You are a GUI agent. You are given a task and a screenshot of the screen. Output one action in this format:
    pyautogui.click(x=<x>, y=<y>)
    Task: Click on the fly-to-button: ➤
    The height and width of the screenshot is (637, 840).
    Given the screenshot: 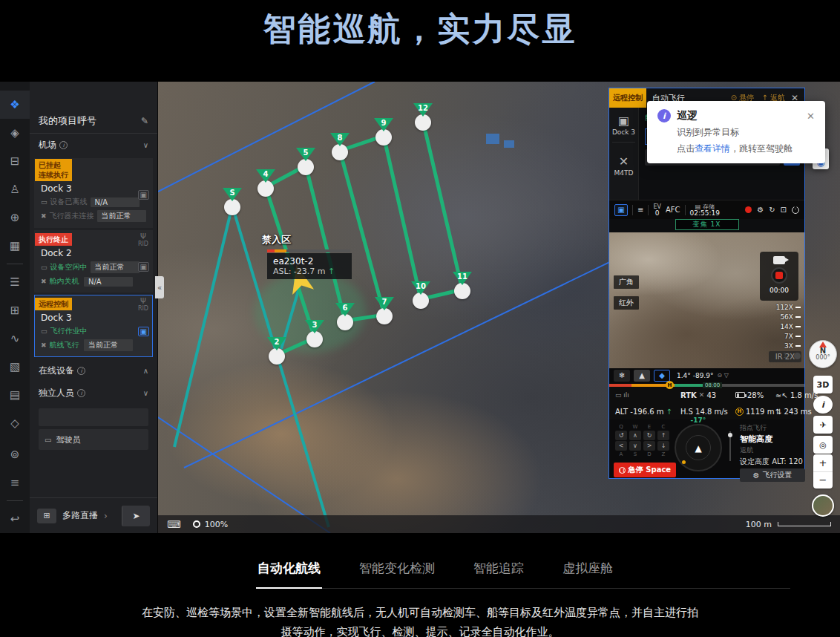 What is the action you would take?
    pyautogui.click(x=136, y=516)
    